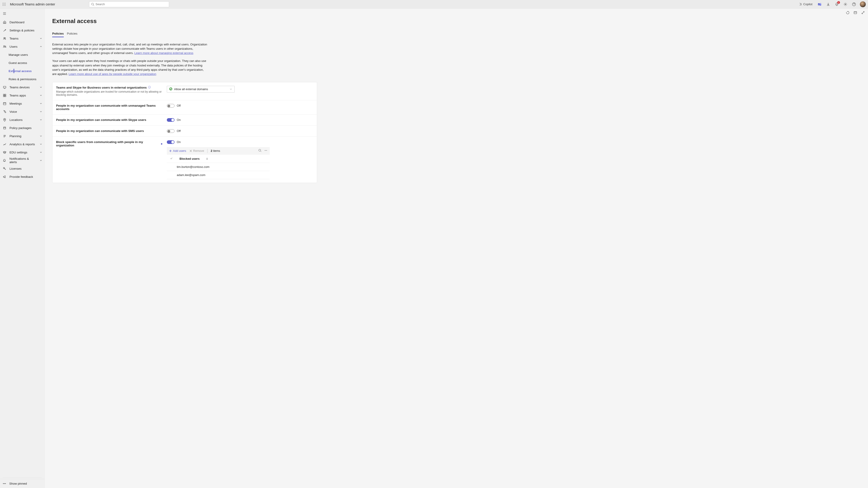 The height and width of the screenshot is (488, 868). I want to click on teams-app-icon: T, so click(819, 4).